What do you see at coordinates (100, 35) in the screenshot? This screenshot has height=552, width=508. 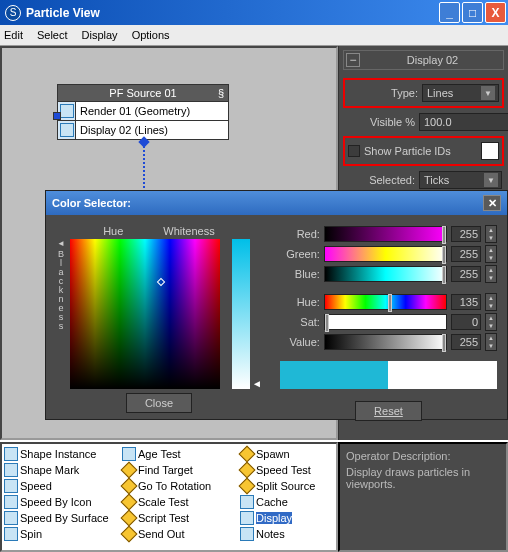 I see `menu-display: Display` at bounding box center [100, 35].